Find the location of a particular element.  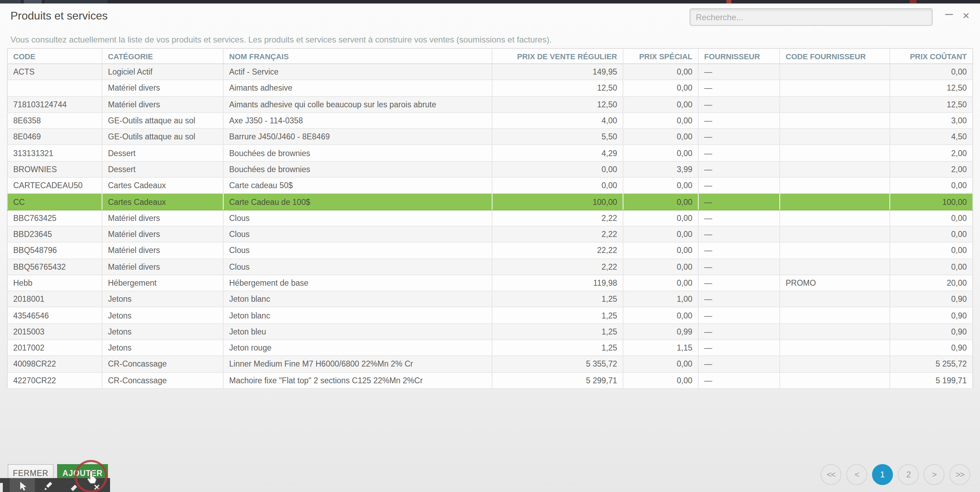

minimize-icon: – is located at coordinates (949, 13).